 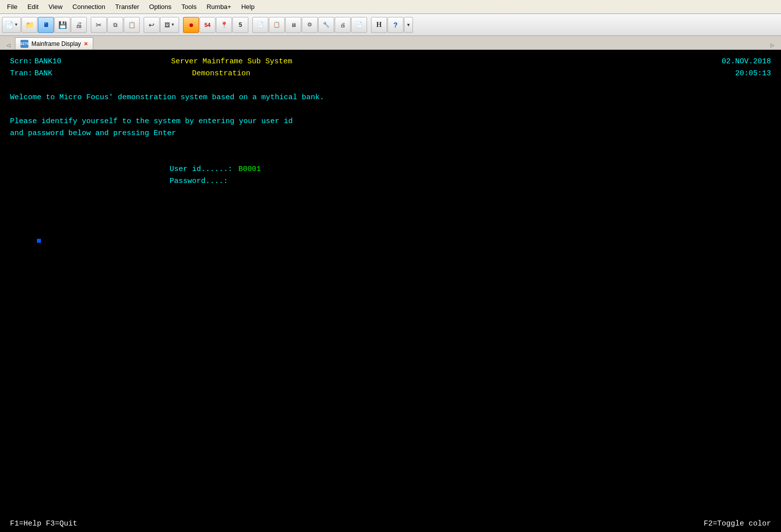 I want to click on more-button: ▼, so click(x=408, y=25).